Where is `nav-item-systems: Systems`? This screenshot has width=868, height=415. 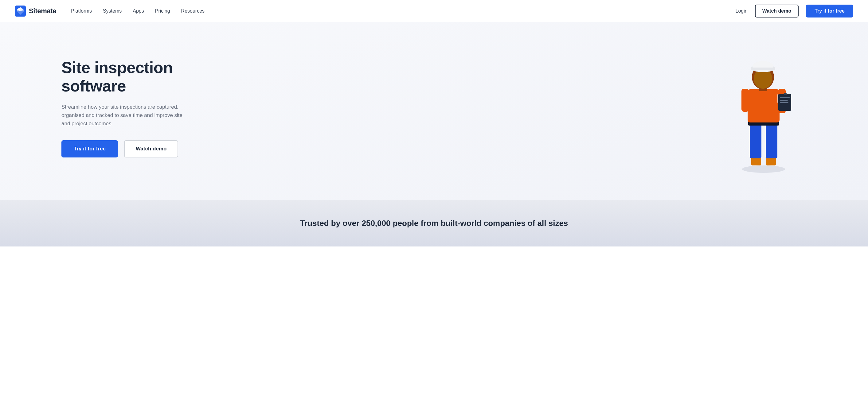 nav-item-systems: Systems is located at coordinates (112, 11).